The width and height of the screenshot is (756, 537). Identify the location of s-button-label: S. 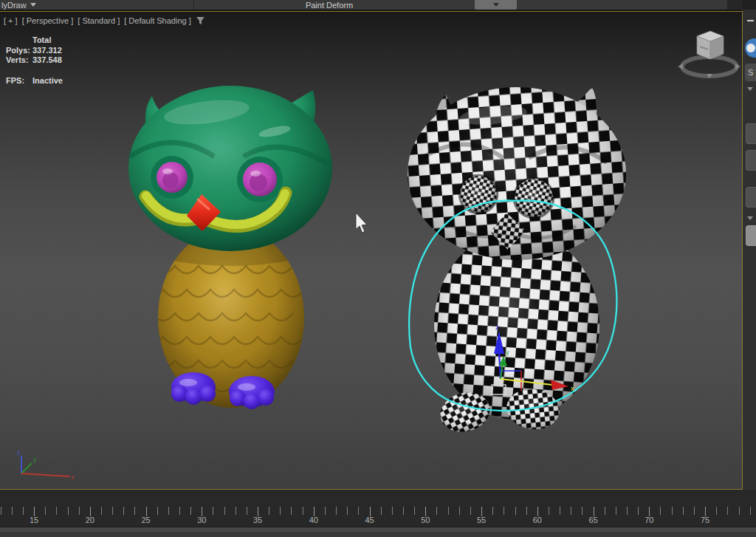
(750, 72).